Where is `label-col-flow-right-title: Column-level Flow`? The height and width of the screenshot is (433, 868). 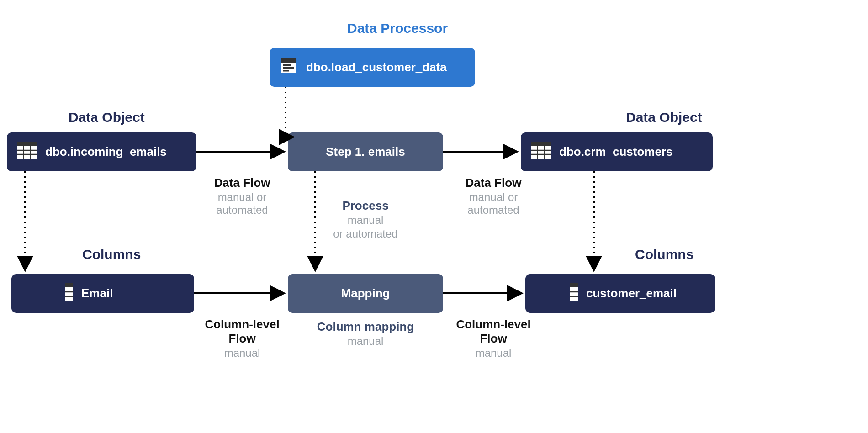
label-col-flow-right-title: Column-level Flow is located at coordinates (493, 332).